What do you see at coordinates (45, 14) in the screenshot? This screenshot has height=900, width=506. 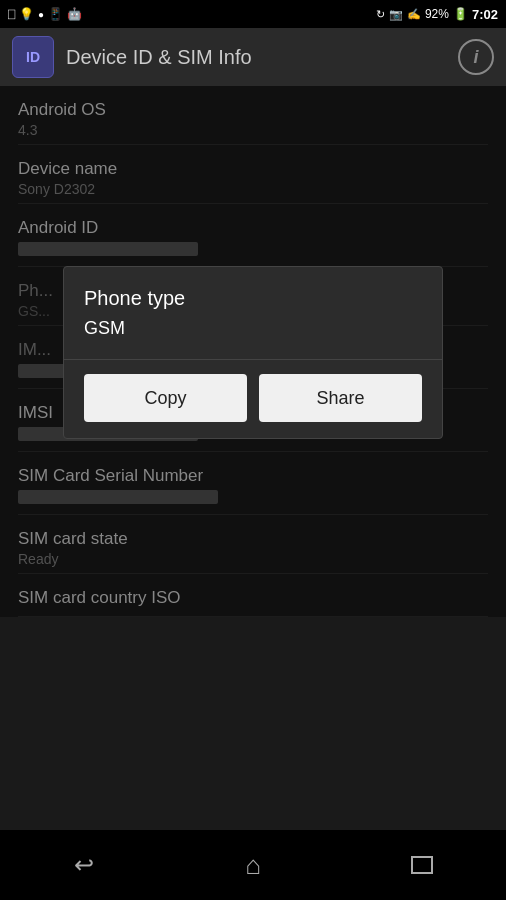 I see `status-icons-left: ⎕ 💡 ● 📱 🤖` at bounding box center [45, 14].